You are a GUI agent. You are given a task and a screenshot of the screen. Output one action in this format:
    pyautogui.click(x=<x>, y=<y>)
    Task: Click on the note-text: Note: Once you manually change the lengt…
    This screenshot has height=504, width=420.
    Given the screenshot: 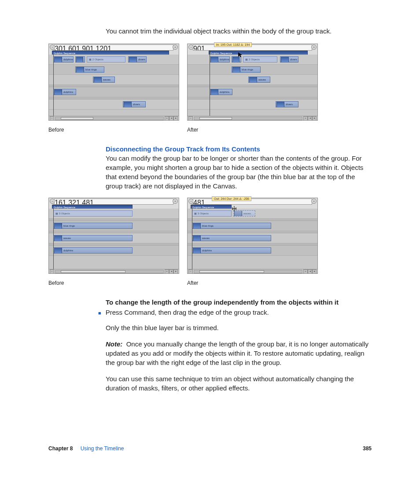 What is the action you would take?
    pyautogui.click(x=239, y=353)
    